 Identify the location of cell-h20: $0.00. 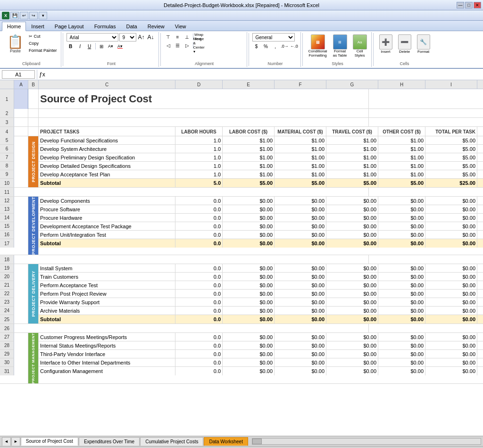
(402, 277).